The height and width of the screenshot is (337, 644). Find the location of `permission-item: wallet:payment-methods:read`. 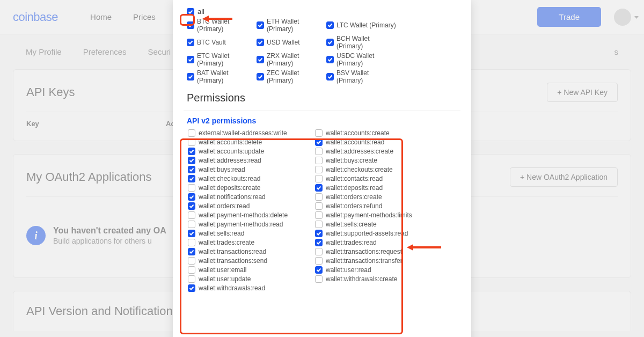

permission-item: wallet:payment-methods:read is located at coordinates (251, 224).